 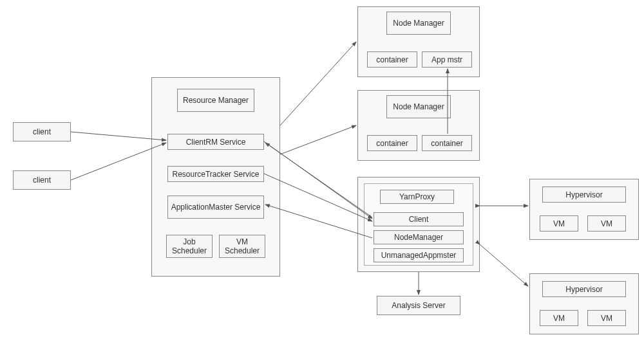 What do you see at coordinates (419, 107) in the screenshot?
I see `node-manager-2-title: Node Manager` at bounding box center [419, 107].